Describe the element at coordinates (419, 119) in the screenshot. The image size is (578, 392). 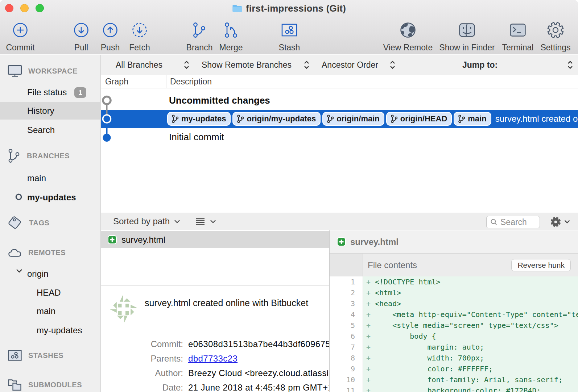
I see `ref-pill-origin-head: origin/HEAD` at that location.